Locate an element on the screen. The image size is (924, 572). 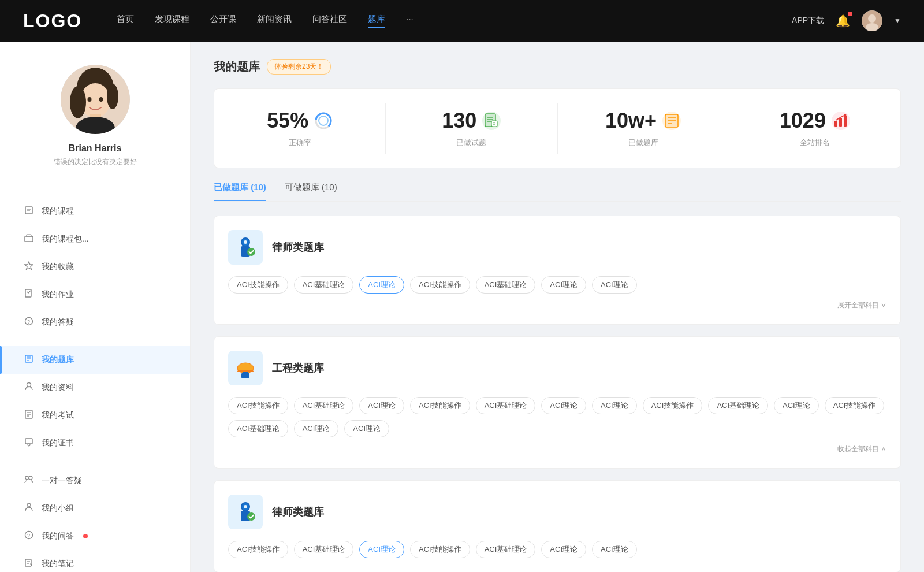
stat-done-questions: 130 ≡ 已做试题 is located at coordinates (471, 128).